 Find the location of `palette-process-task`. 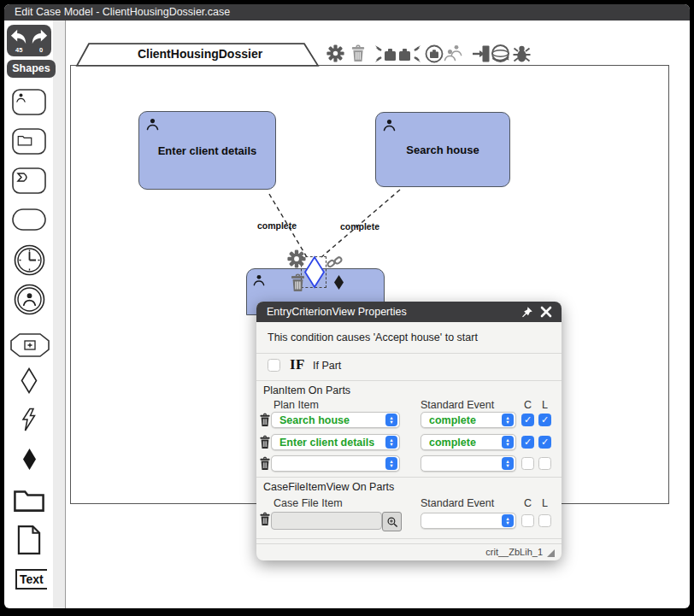

palette-process-task is located at coordinates (29, 183).